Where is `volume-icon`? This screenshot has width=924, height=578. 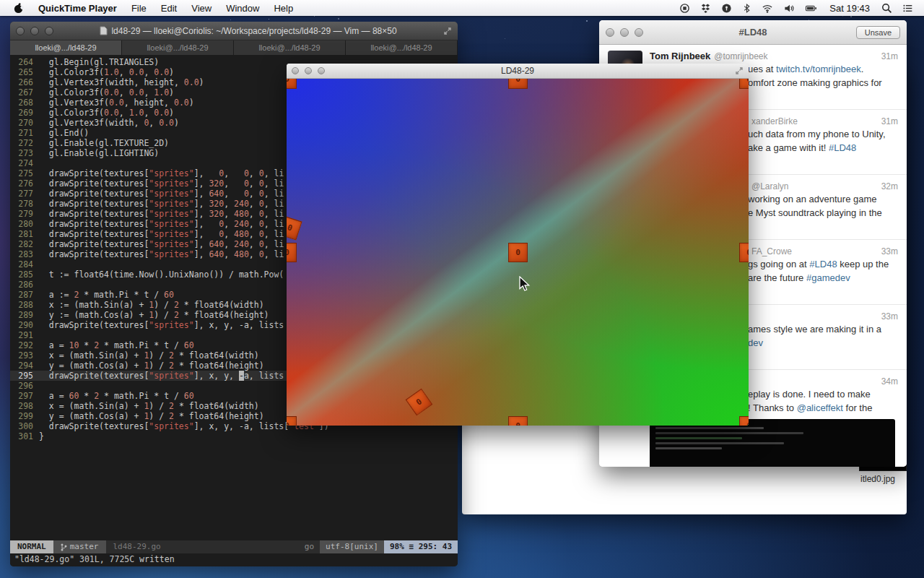
volume-icon is located at coordinates (789, 9).